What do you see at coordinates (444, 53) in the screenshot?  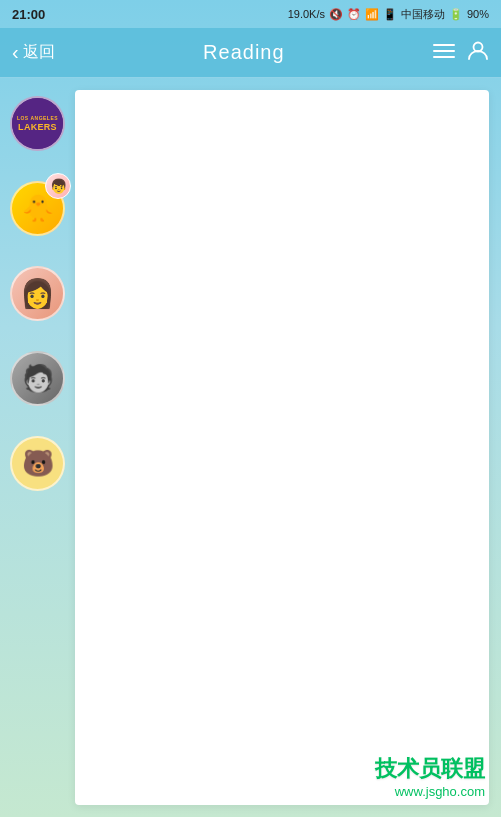 I see `menu-icon` at bounding box center [444, 53].